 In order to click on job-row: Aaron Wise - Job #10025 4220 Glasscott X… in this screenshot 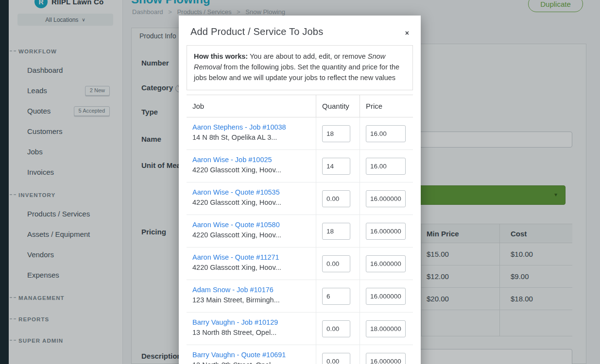, I will do `click(300, 166)`.